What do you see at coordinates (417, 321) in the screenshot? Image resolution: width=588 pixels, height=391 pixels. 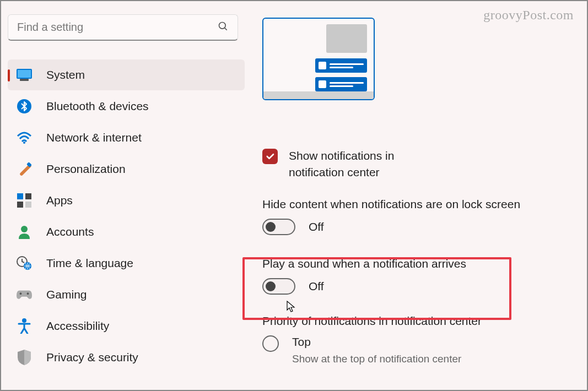 I see `priority-title: Priority of notifications in notificatio…` at bounding box center [417, 321].